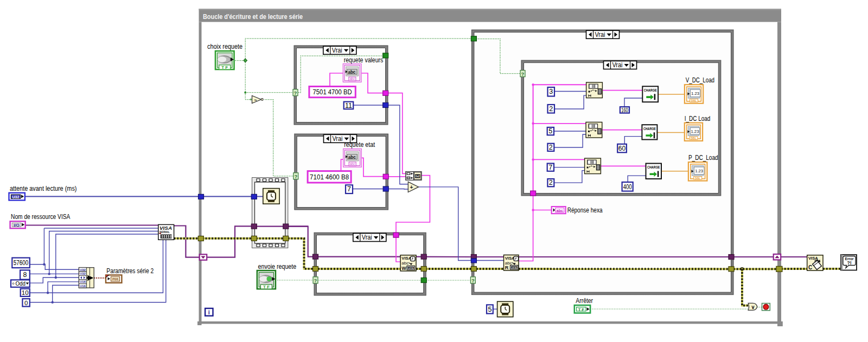 This screenshot has width=868, height=342. I want to click on svg-text: 7101 4600 B8, so click(329, 177).